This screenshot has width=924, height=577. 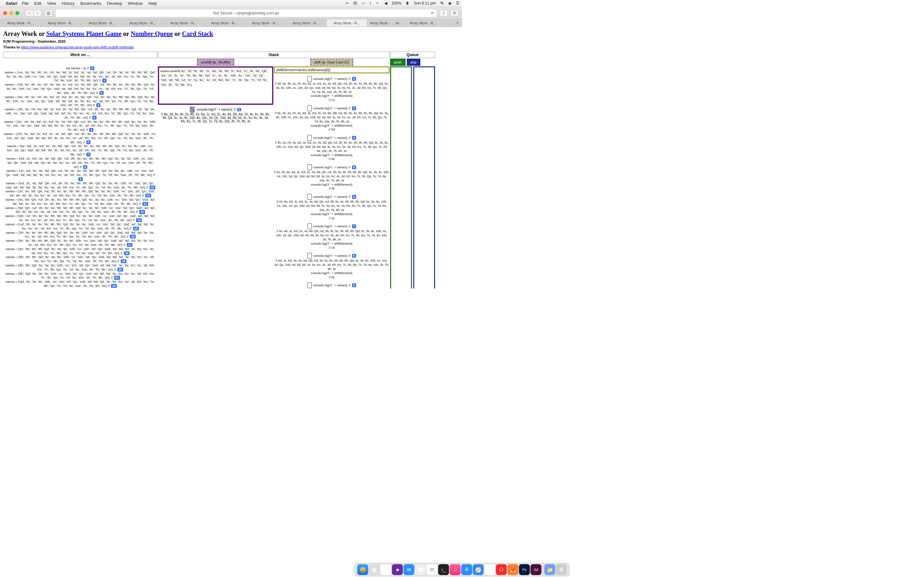 What do you see at coordinates (225, 23) in the screenshot?
I see `tab-6: Array Work - R...` at bounding box center [225, 23].